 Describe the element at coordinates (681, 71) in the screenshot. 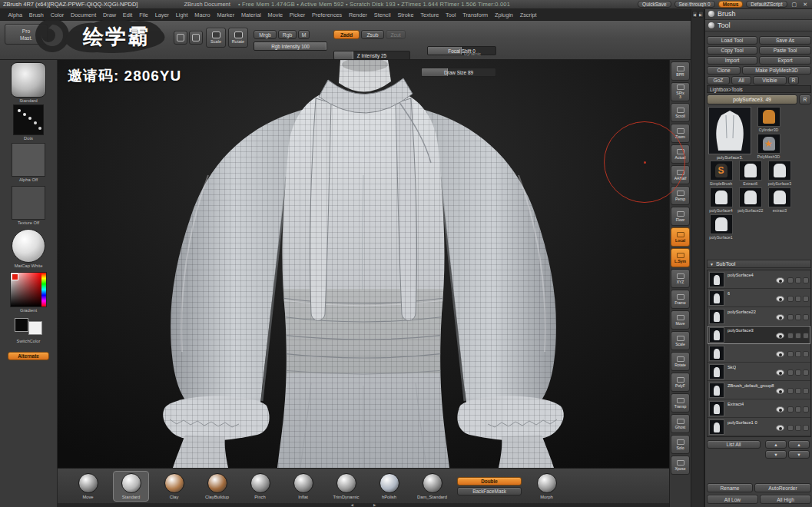

I see `shelf-button: BPR` at that location.